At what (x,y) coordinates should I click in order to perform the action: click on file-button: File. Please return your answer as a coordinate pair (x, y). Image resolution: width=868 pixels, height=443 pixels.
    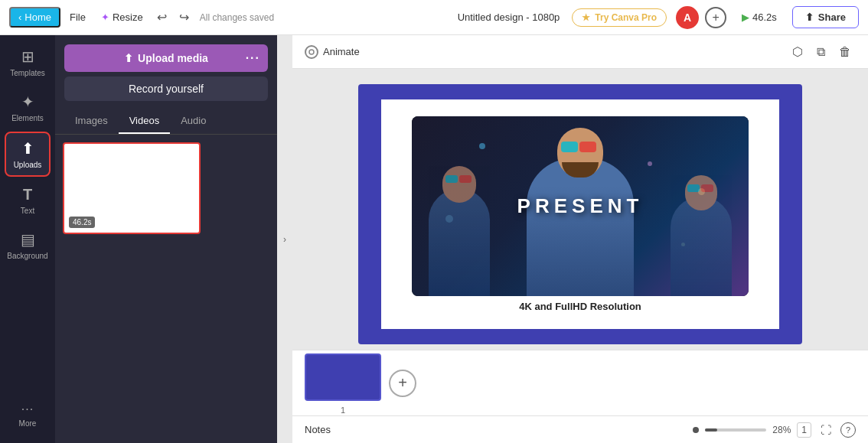
    Looking at the image, I should click on (78, 17).